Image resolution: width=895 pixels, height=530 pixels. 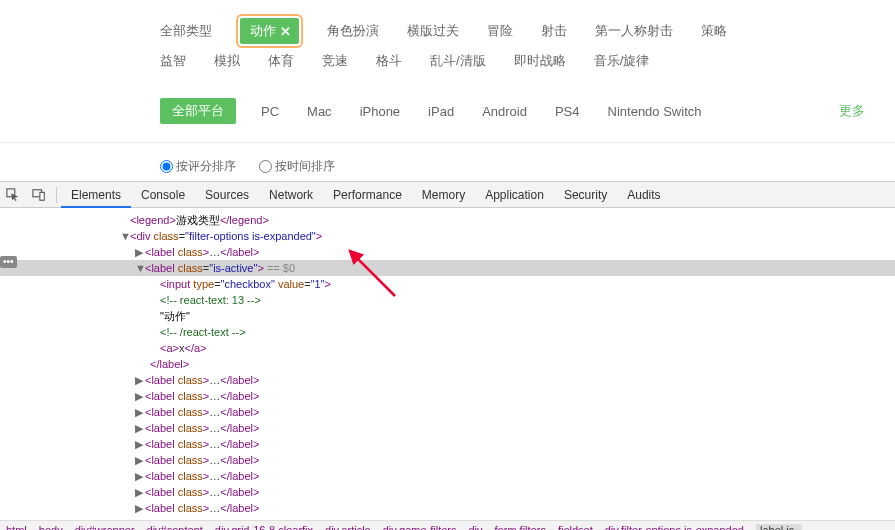 What do you see at coordinates (291, 195) in the screenshot?
I see `tab-network: Network` at bounding box center [291, 195].